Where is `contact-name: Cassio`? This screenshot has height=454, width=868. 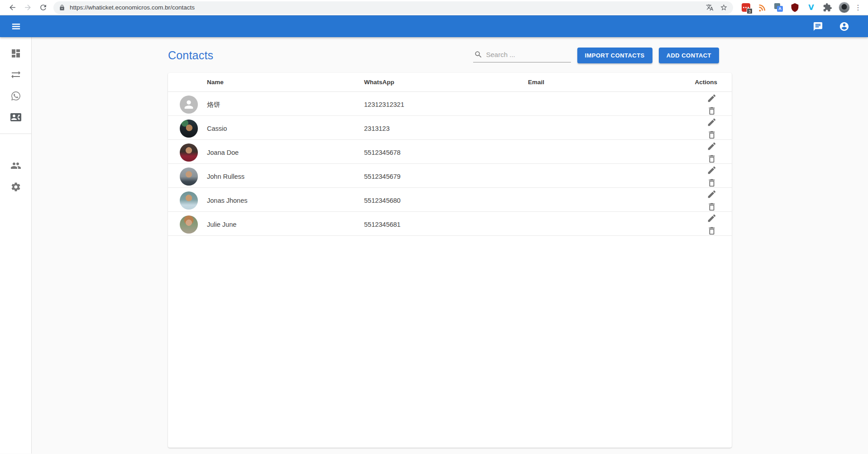 contact-name: Cassio is located at coordinates (285, 129).